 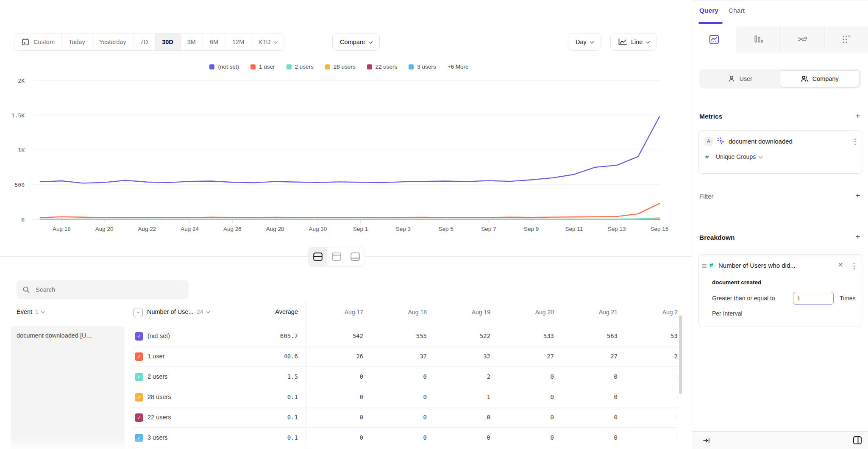 I want to click on metric-more-menu, so click(x=855, y=141).